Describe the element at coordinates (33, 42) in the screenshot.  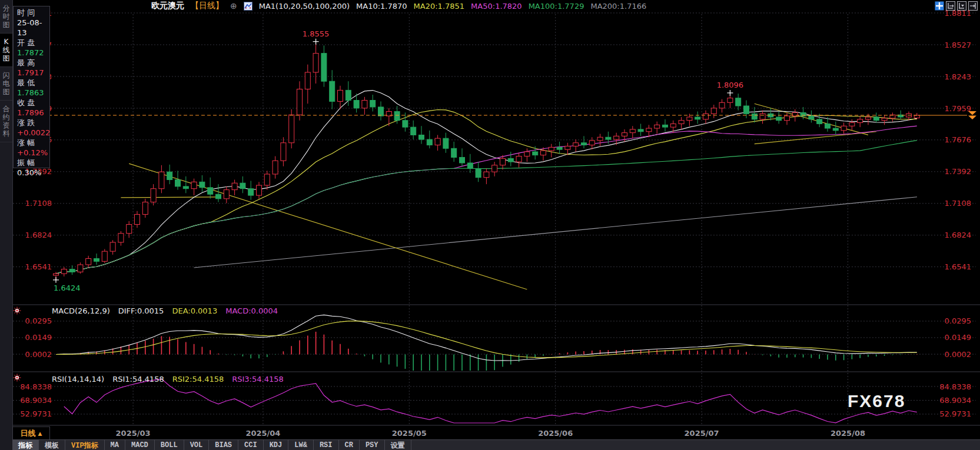
I see `info-label: 开 盘` at that location.